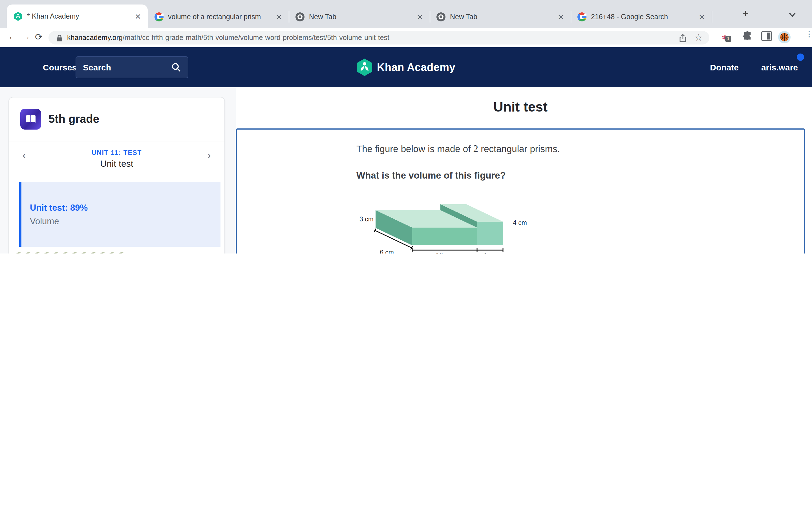  What do you see at coordinates (117, 175) in the screenshot?
I see `course-sidebar-card: 5th grade ‹ › UNIT 11: TEST Unit test Un…` at bounding box center [117, 175].